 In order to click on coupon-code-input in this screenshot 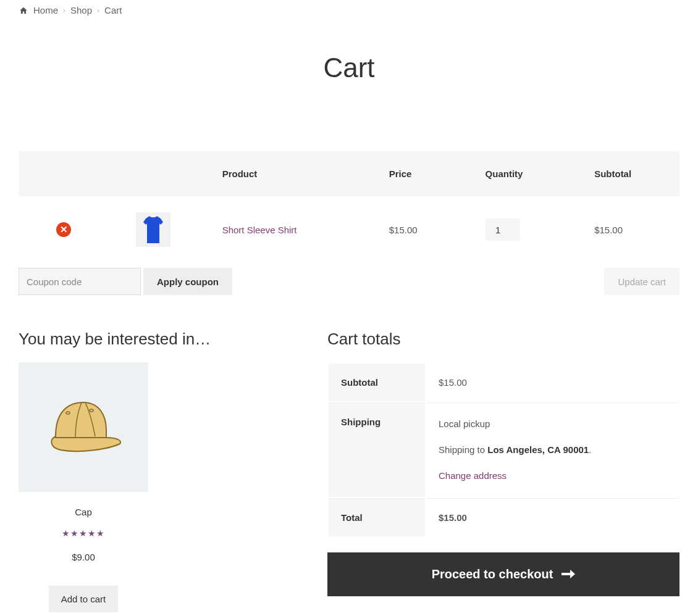, I will do `click(80, 281)`.